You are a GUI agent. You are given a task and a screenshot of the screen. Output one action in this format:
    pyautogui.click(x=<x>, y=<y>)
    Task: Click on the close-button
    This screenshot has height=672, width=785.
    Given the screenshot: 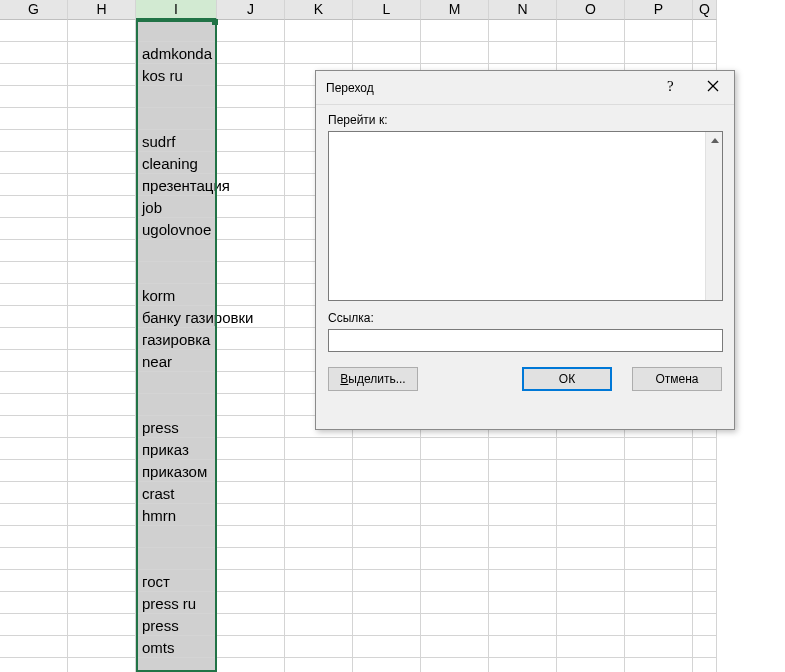 What is the action you would take?
    pyautogui.click(x=713, y=86)
    